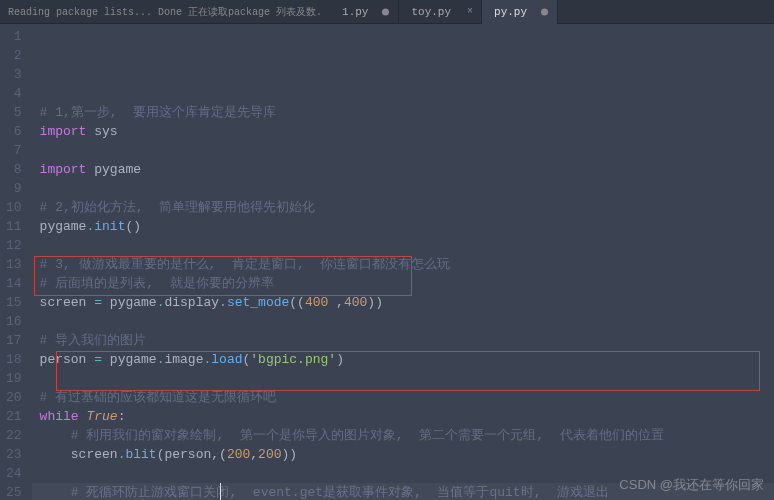 The height and width of the screenshot is (500, 774). Describe the element at coordinates (364, 12) in the screenshot. I see `tab-1py: 1.py` at that location.